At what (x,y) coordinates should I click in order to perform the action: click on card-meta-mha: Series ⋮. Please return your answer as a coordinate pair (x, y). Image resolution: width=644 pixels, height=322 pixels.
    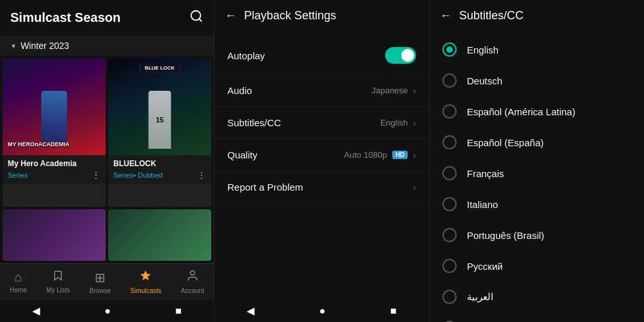
    Looking at the image, I should click on (54, 175).